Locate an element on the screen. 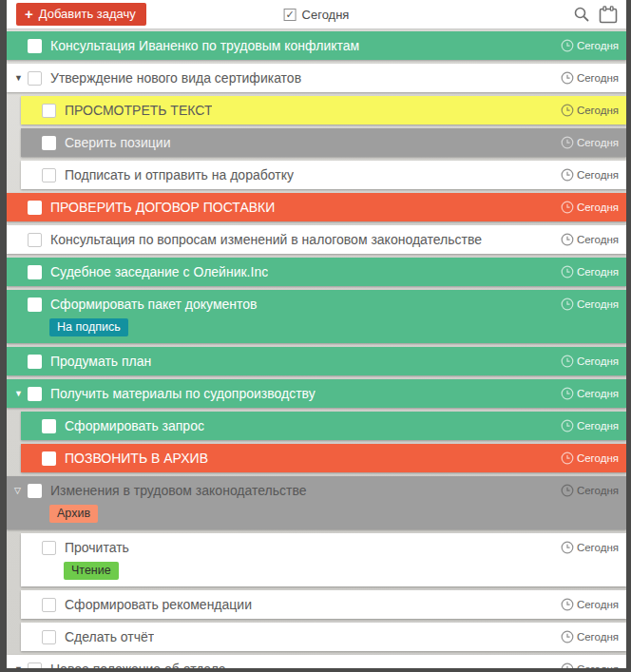 This screenshot has width=631, height=672. task-row-main: Судебное заседание с Олейник.Inc Сегодня is located at coordinates (316, 272).